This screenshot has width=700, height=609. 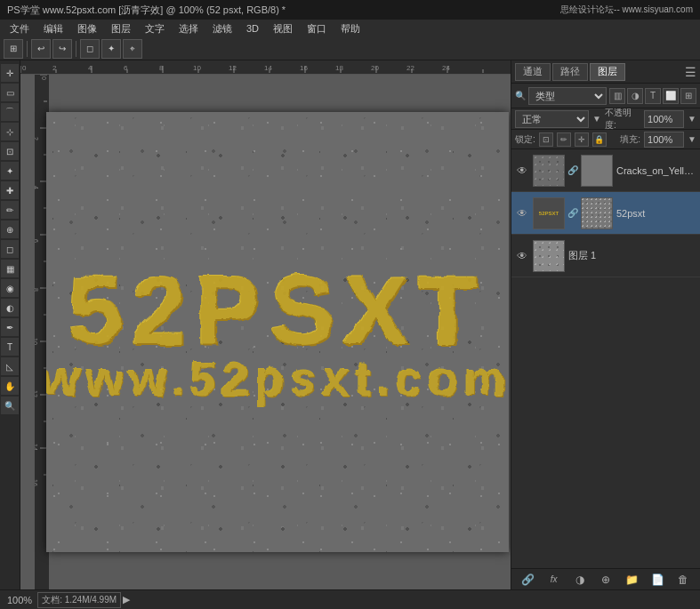 What do you see at coordinates (62, 49) in the screenshot?
I see `toolbar-btn2: ↪` at bounding box center [62, 49].